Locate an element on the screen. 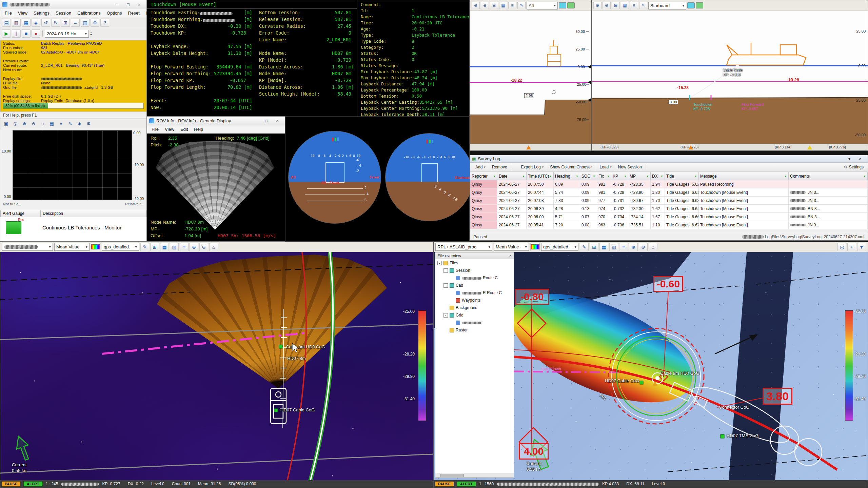  alert-gauge-column-header: Alert Gauge is located at coordinates (20, 214).